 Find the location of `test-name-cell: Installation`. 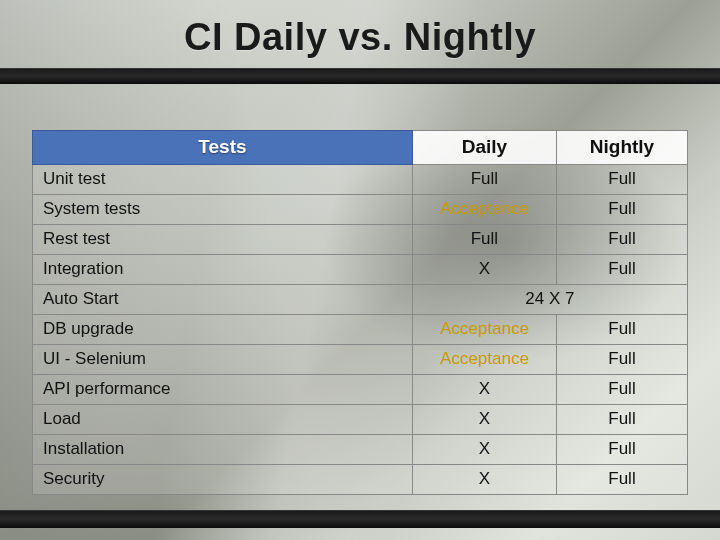

test-name-cell: Installation is located at coordinates (223, 450).